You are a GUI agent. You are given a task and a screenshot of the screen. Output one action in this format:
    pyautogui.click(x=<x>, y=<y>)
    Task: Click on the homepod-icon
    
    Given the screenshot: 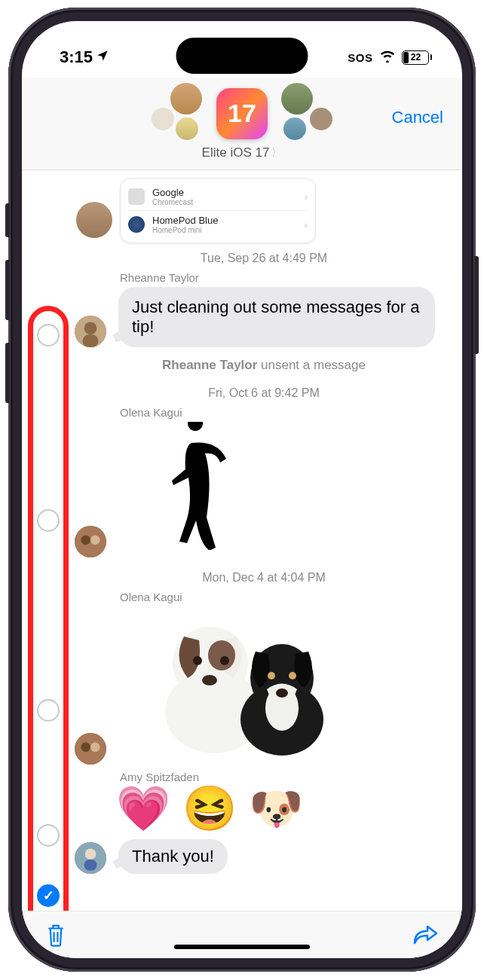 What is the action you would take?
    pyautogui.click(x=136, y=224)
    